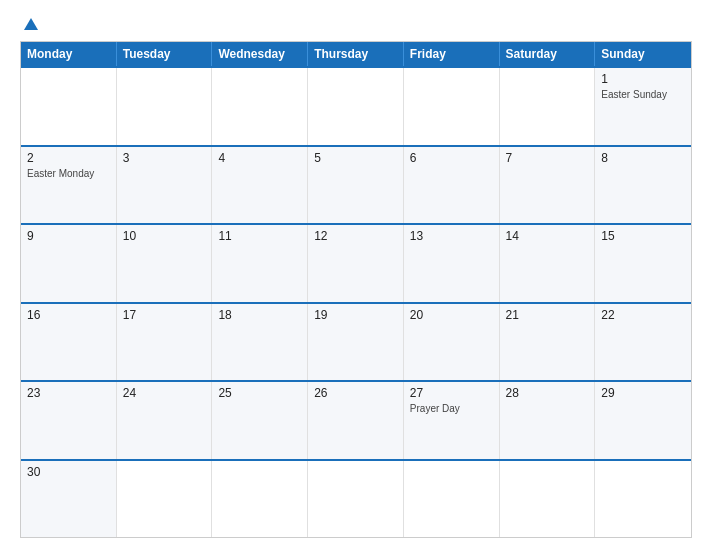 The height and width of the screenshot is (550, 712). Describe the element at coordinates (29, 24) in the screenshot. I see `logo-blue-text` at that location.